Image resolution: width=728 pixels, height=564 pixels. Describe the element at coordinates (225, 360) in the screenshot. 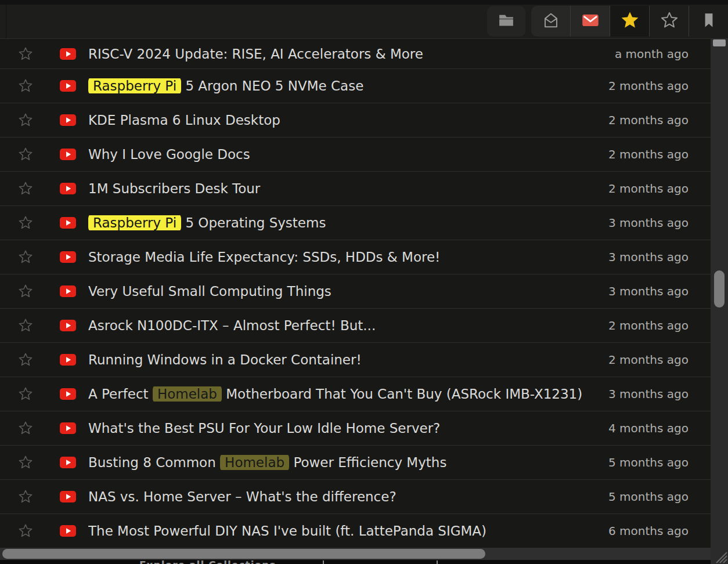

I see `title-text: Running Windows in a Docker Container!` at that location.